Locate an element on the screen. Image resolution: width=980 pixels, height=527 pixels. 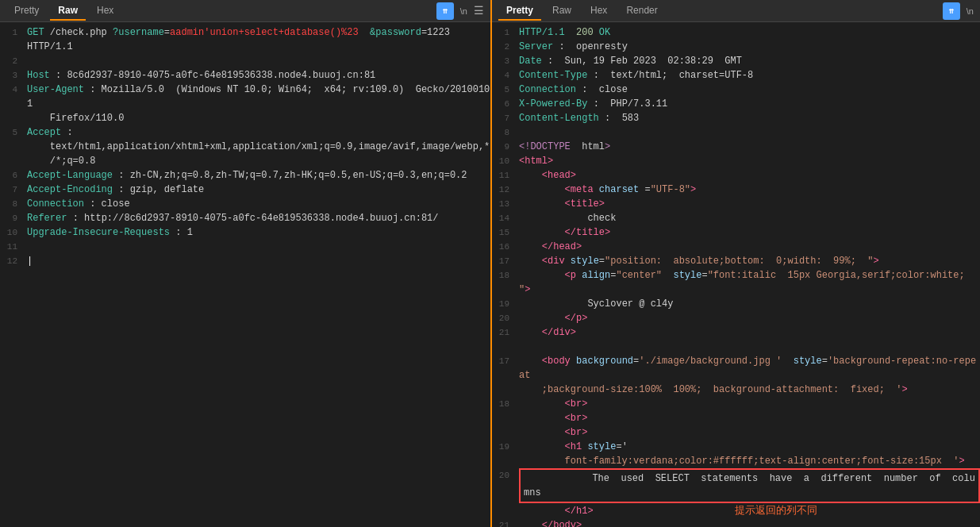
right-line-17: 17 <div style="position: absolute;bottom… is located at coordinates (736, 261).